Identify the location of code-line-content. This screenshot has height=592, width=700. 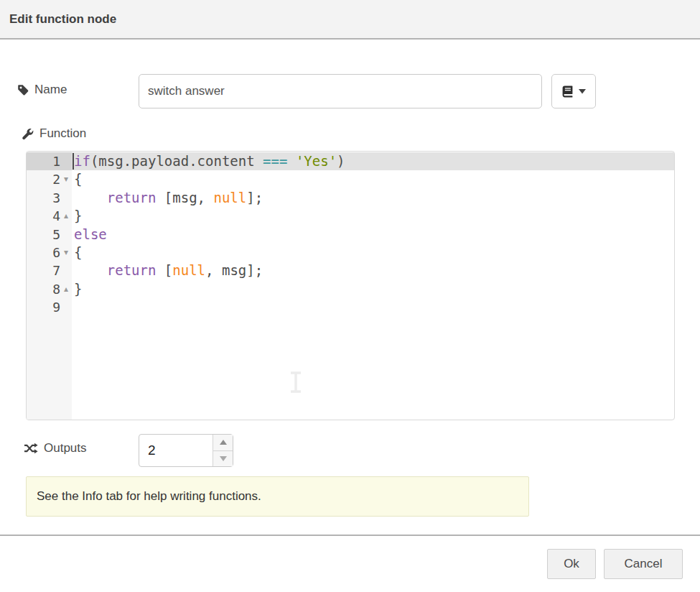
(373, 307).